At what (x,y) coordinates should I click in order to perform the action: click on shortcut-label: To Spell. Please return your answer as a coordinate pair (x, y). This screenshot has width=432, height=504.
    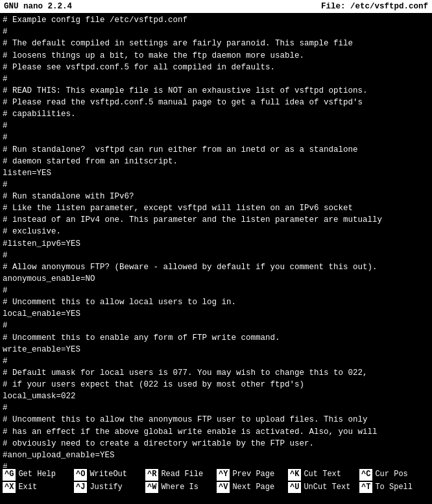
    Looking at the image, I should click on (392, 488).